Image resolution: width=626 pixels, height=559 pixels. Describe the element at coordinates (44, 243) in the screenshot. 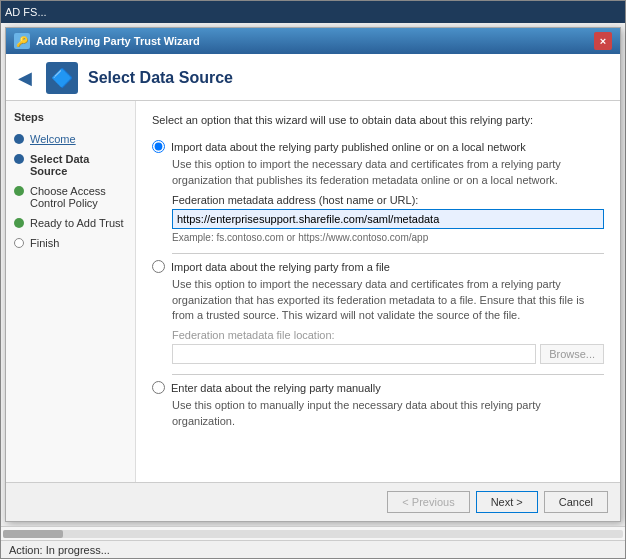

I see `step-label-finish: Finish` at that location.